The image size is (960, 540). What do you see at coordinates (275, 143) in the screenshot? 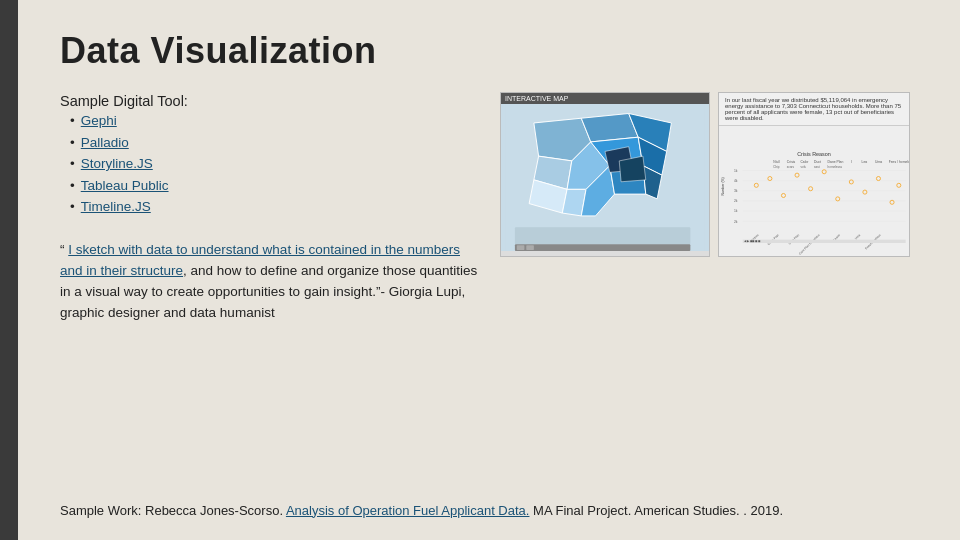
I see `bullet-item-palladio: Palladio` at bounding box center [275, 143].